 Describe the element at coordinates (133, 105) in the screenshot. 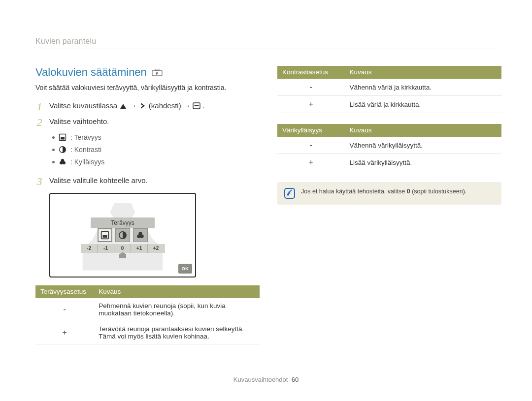

I see `arrow: →` at that location.